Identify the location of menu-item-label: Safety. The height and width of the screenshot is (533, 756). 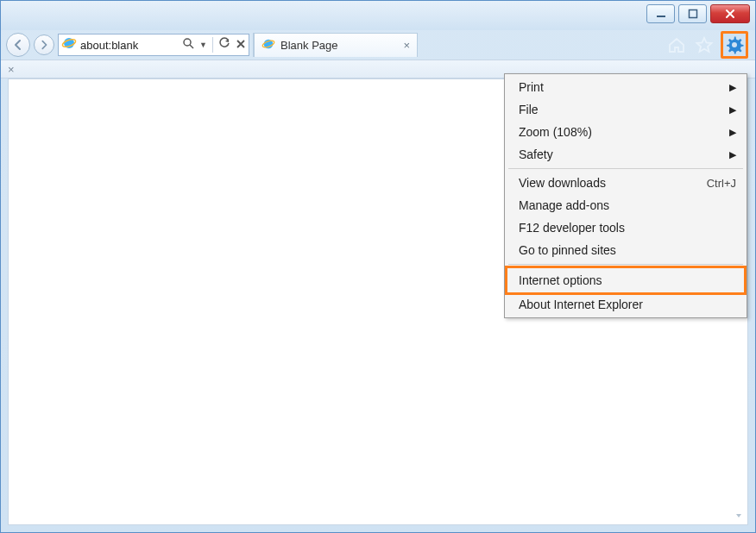
(536, 154).